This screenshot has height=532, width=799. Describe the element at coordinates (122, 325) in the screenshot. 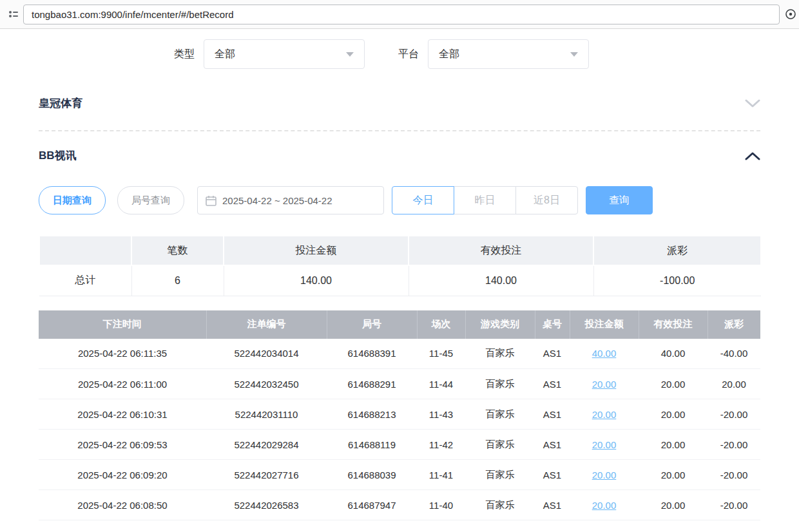

I see `col-time: 下注时间` at that location.